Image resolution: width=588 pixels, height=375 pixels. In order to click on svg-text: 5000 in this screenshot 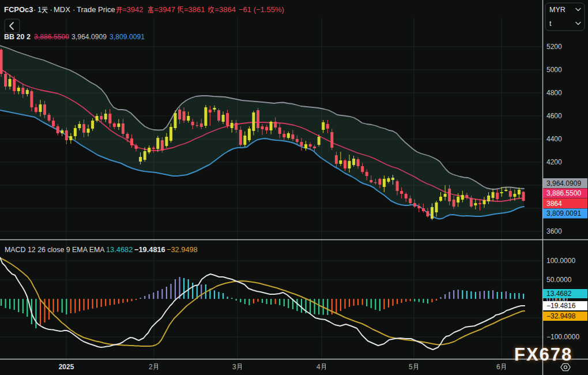, I will do `click(555, 70)`.